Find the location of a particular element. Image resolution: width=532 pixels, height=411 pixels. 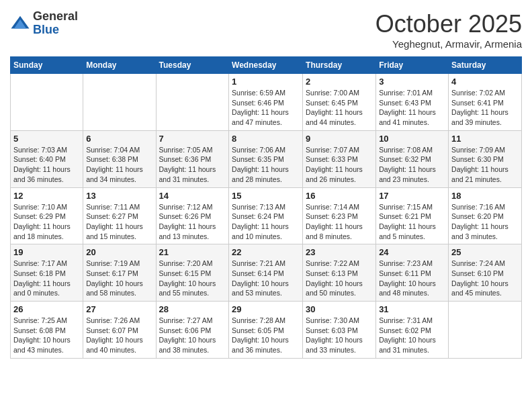

calendar-week-row: 12Sunrise: 7:10 AM Sunset: 6:29 PM Dayli… is located at coordinates (266, 216).